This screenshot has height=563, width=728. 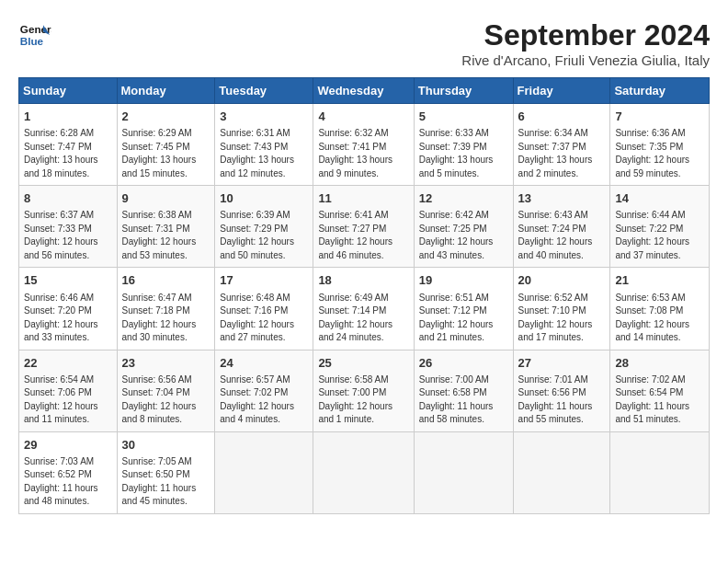 I want to click on day-number: 21, so click(x=660, y=281).